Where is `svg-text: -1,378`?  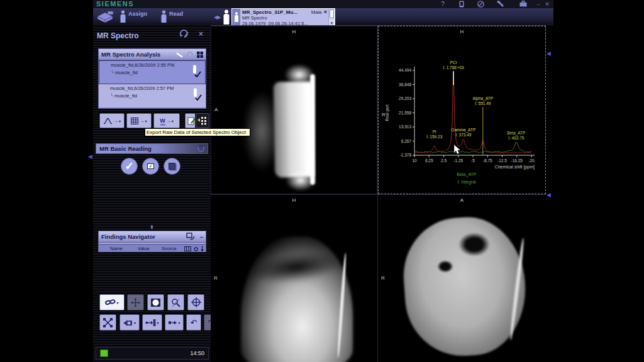
svg-text: -1,378 is located at coordinates (406, 155).